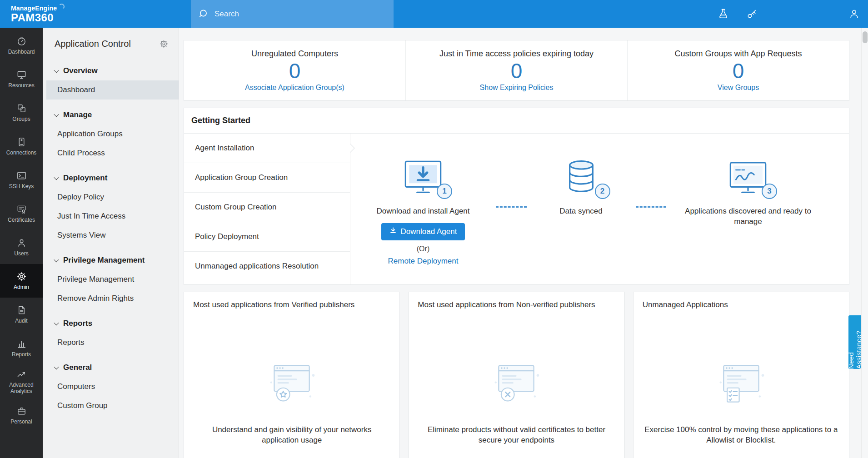 This screenshot has width=868, height=458. I want to click on sidebar-section-privilege-management: Privilege Management, so click(111, 260).